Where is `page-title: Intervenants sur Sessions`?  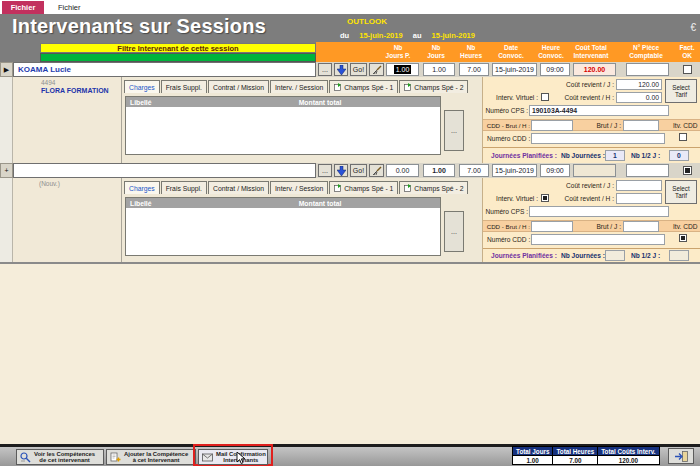
page-title: Intervenants sur Sessions is located at coordinates (139, 26).